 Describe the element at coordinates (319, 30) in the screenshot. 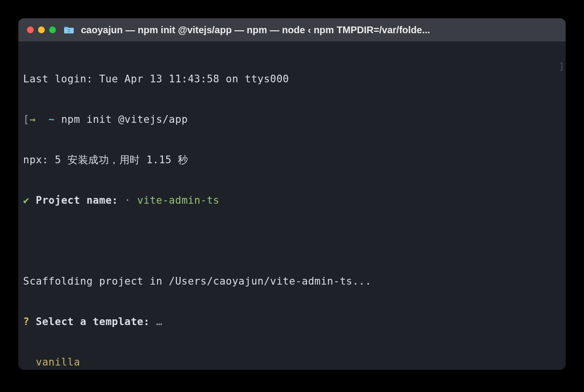

I see `window-title: caoyajun — npm init @vitejs/app — npm — …` at that location.